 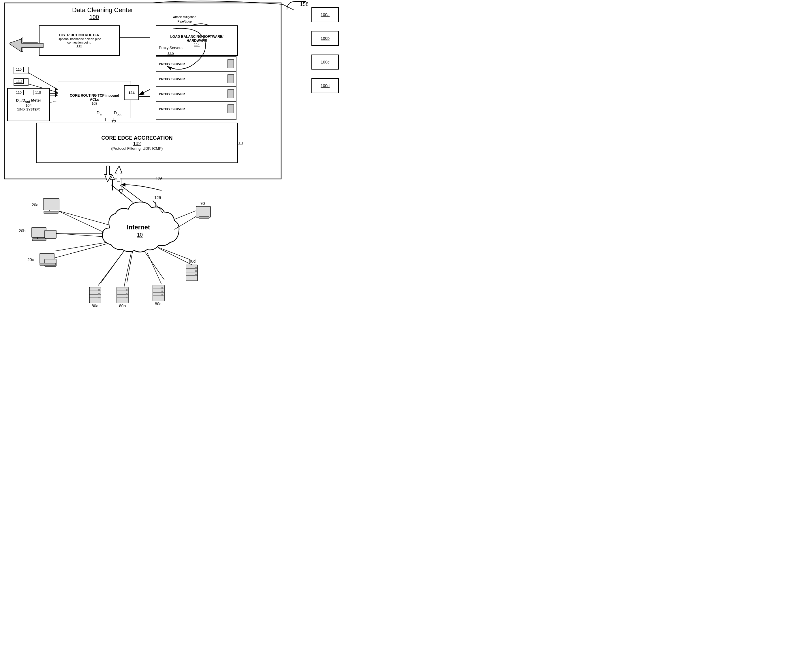 What do you see at coordinates (196, 79) in the screenshot?
I see `proxy-server-row-2: PROXY SERVER` at bounding box center [196, 79].